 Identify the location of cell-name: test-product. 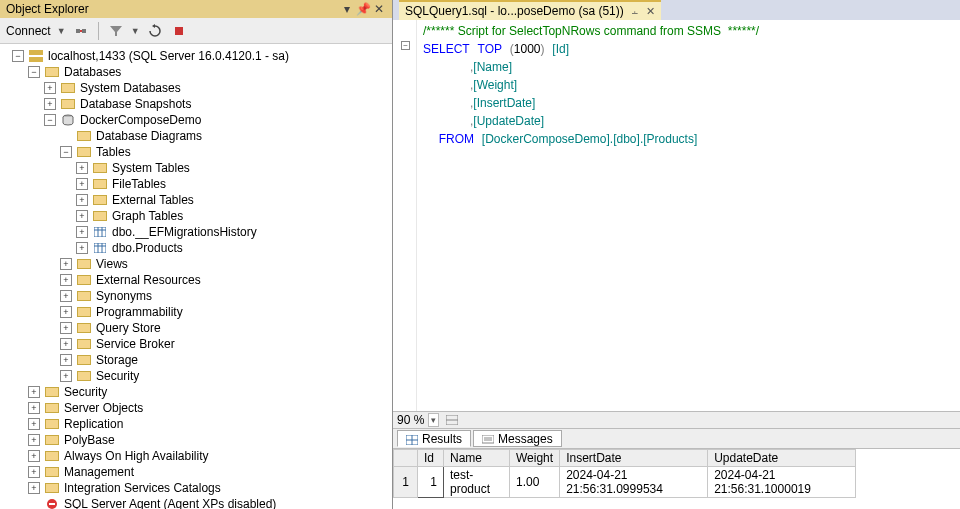
(477, 482).